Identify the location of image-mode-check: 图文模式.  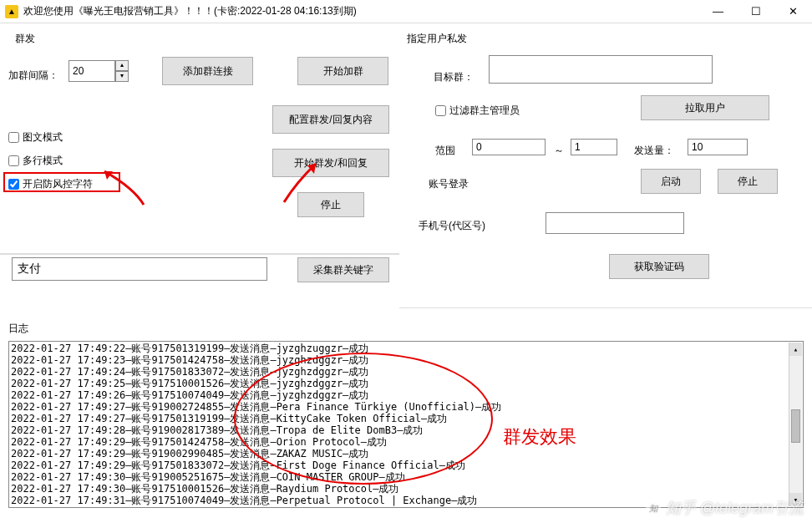
(35, 137).